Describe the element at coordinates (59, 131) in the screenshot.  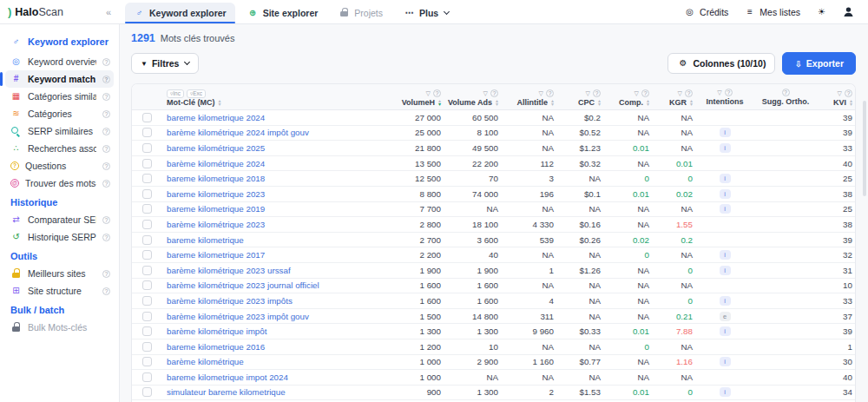
I see `sidebar-item-serp-similaires: SERP similaires?` at that location.